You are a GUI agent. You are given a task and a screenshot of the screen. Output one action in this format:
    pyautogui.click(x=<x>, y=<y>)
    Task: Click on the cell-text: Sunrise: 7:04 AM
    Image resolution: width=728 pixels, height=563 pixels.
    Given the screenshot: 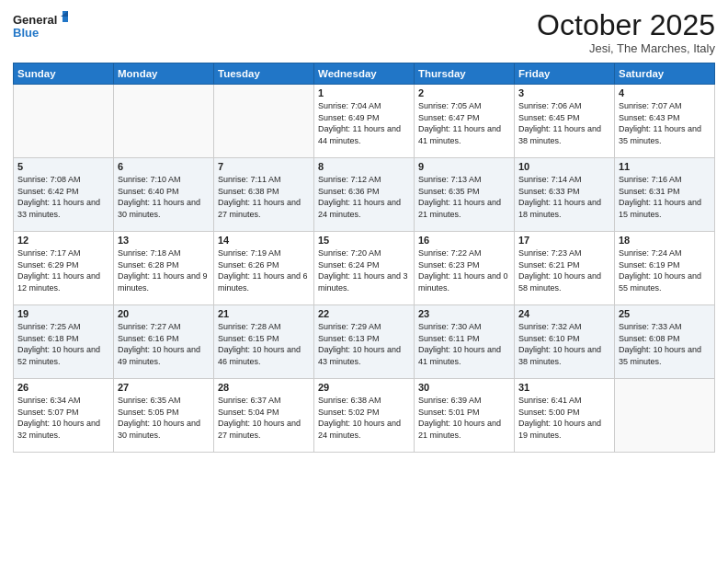 What is the action you would take?
    pyautogui.click(x=364, y=107)
    